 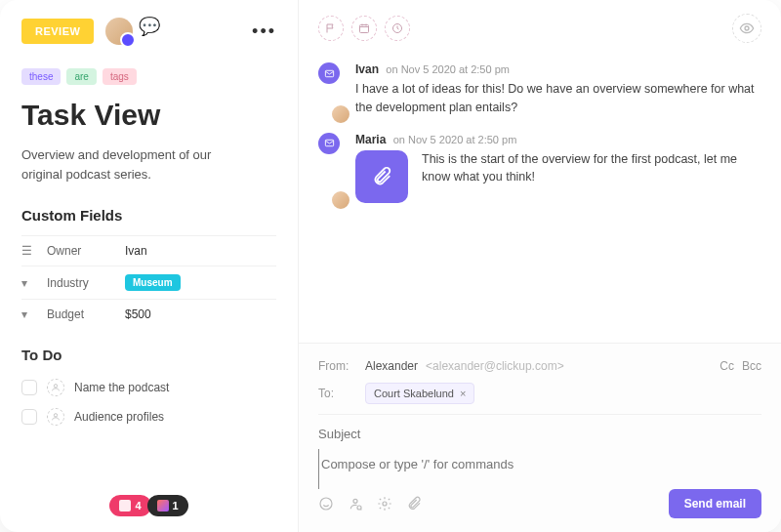 What do you see at coordinates (137, 251) in the screenshot?
I see `field-value: Ivan` at bounding box center [137, 251].